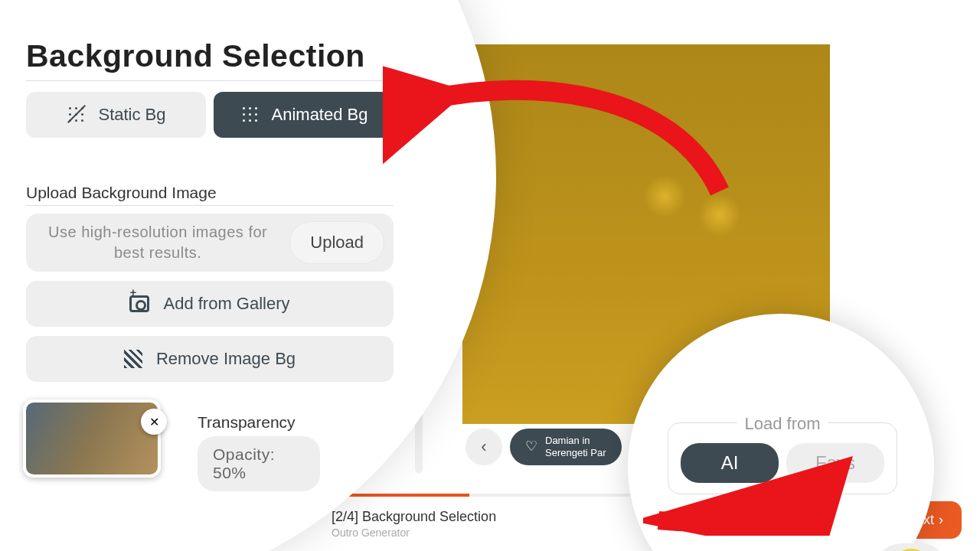 The width and height of the screenshot is (980, 551). What do you see at coordinates (413, 533) in the screenshot?
I see `step-sublabel: Outro Generator` at bounding box center [413, 533].